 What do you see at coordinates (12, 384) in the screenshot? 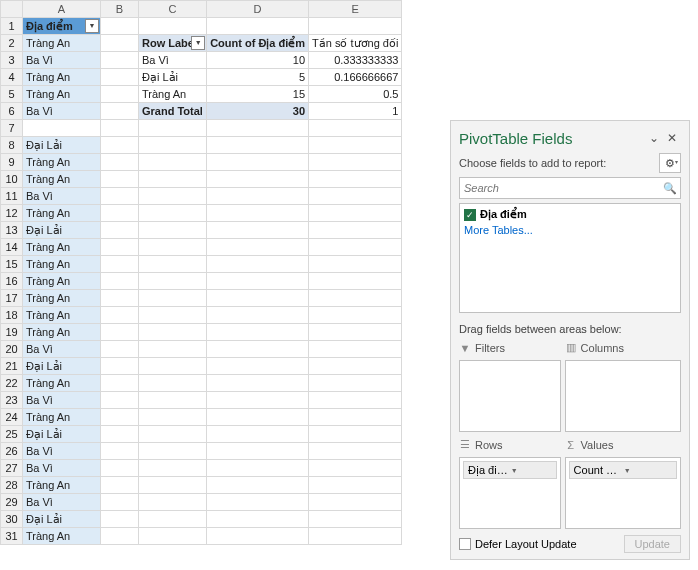
I see `row-header: 22` at bounding box center [12, 384].